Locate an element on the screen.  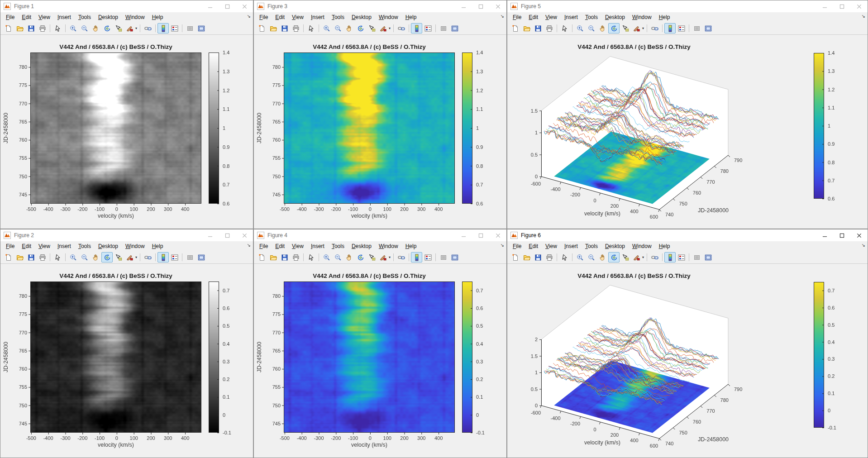
titlebar: Figure 3 is located at coordinates (380, 6).